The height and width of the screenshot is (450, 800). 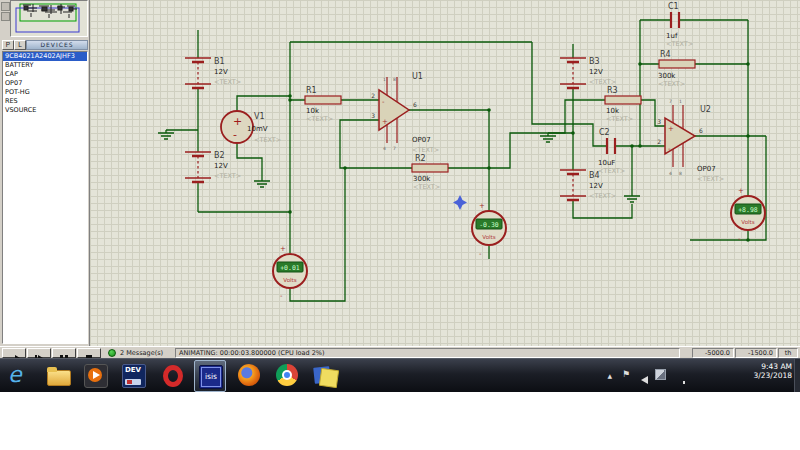 I want to click on svg-text: U1, so click(x=418, y=76).